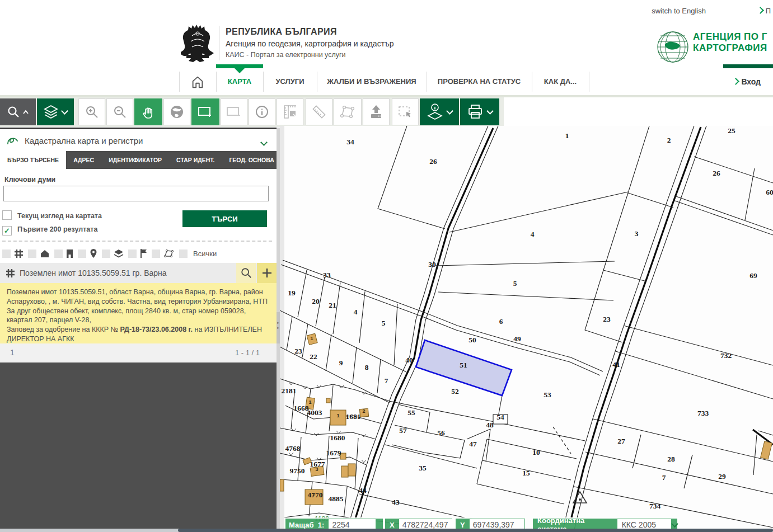  Describe the element at coordinates (247, 352) in the screenshot. I see `page-range: 1 - 1 / 1` at that location.